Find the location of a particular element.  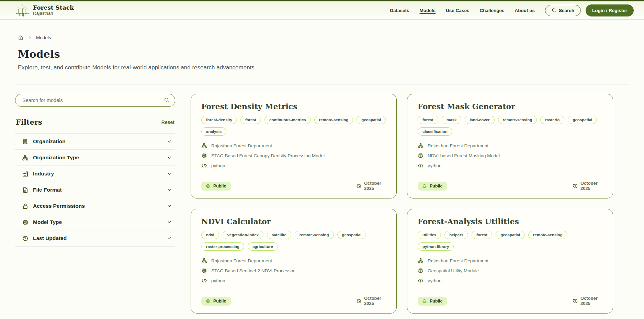

login-register-button: Login / Register is located at coordinates (610, 10).